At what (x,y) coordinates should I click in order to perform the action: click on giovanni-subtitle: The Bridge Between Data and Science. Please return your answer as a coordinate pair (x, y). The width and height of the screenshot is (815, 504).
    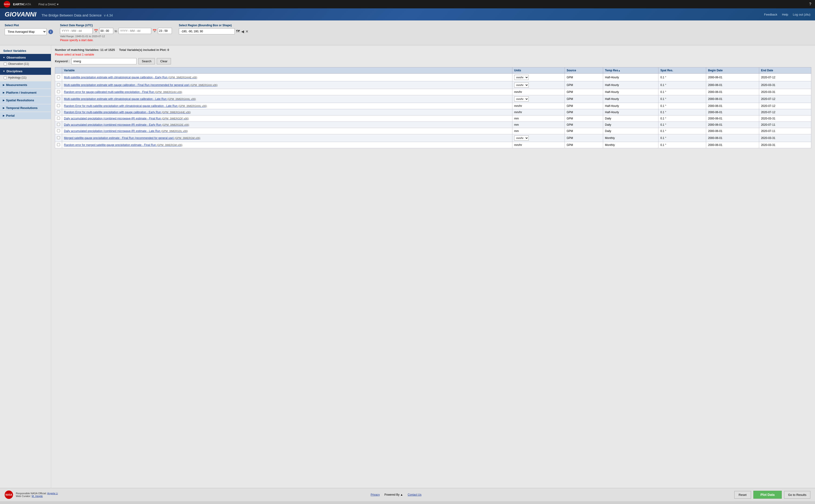
    Looking at the image, I should click on (71, 15).